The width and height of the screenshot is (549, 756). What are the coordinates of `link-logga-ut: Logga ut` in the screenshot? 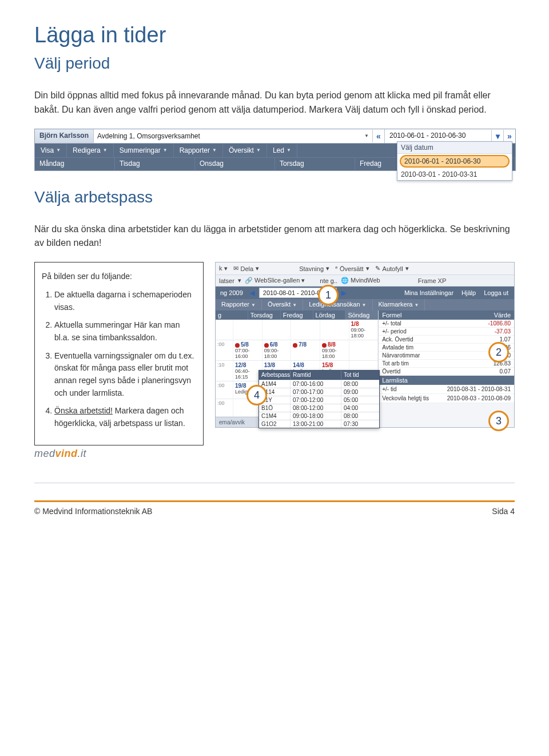 It's located at (496, 293).